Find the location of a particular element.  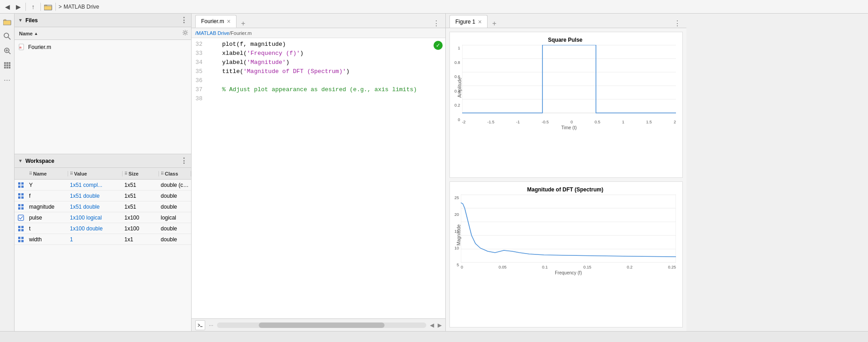

ws-row: pulse1x100 logical1x100logical is located at coordinates (103, 218).